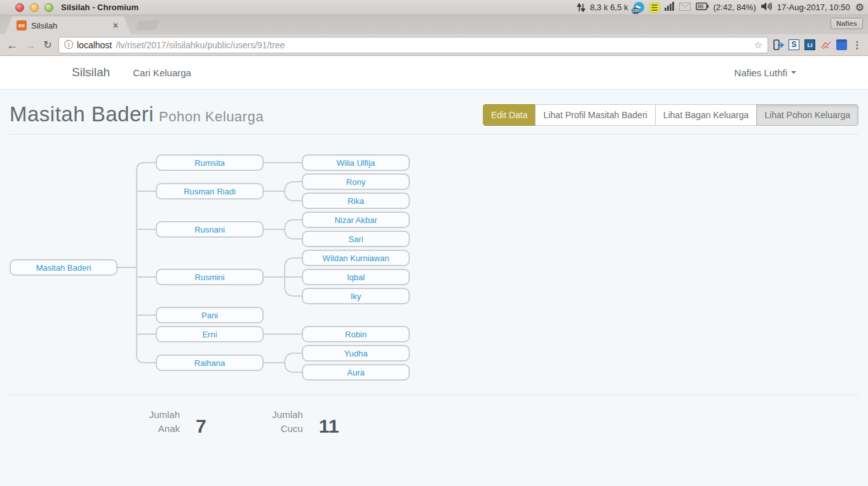 This screenshot has width=868, height=486. Describe the element at coordinates (201, 426) in the screenshot. I see `stat-anak-value: 7` at that location.